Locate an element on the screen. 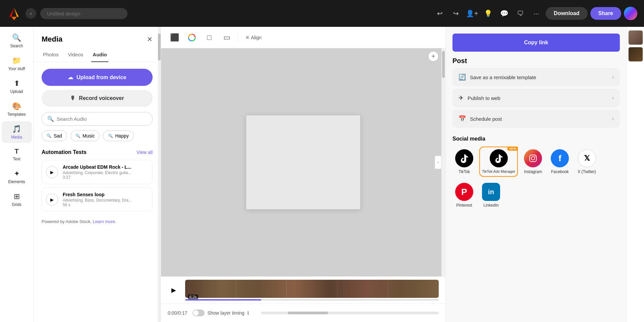  schedule-post-option-left: 📅 Schedule post is located at coordinates (480, 119).